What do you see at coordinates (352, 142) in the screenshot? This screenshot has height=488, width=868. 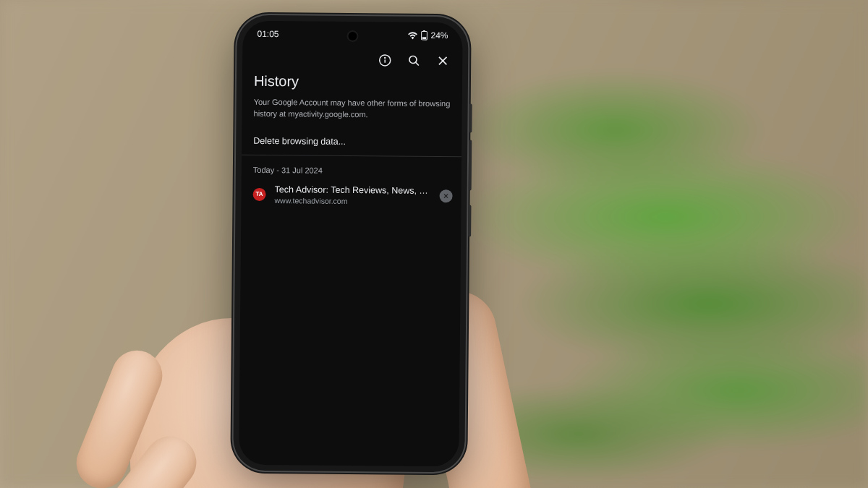 I see `delete-browsing-data-button: Delete browsing data...` at bounding box center [352, 142].